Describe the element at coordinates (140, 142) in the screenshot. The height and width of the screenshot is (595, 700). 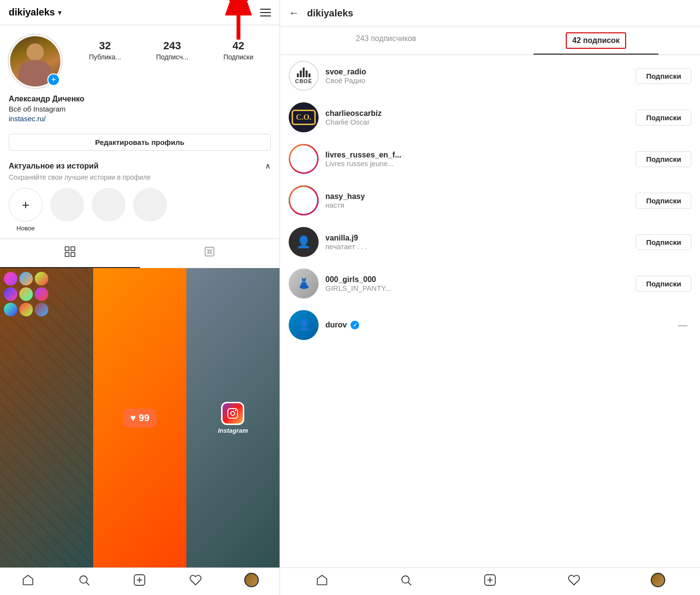
I see `edit-profile-button: Редактировать профиль` at that location.